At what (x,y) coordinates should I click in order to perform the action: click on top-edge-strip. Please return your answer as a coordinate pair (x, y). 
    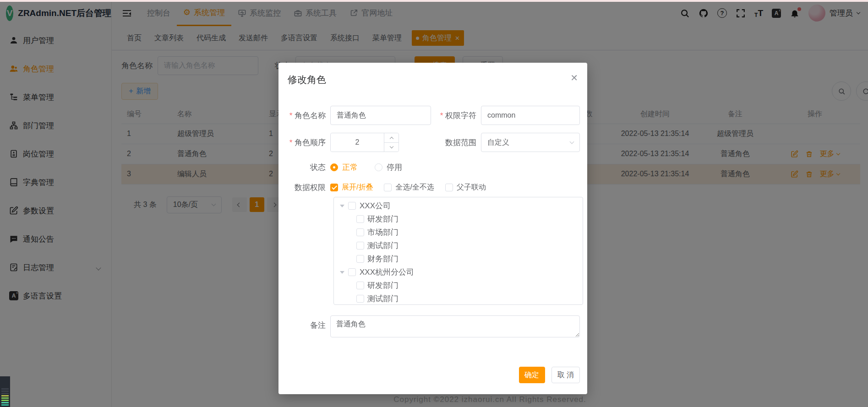
    Looking at the image, I should click on (434, 1).